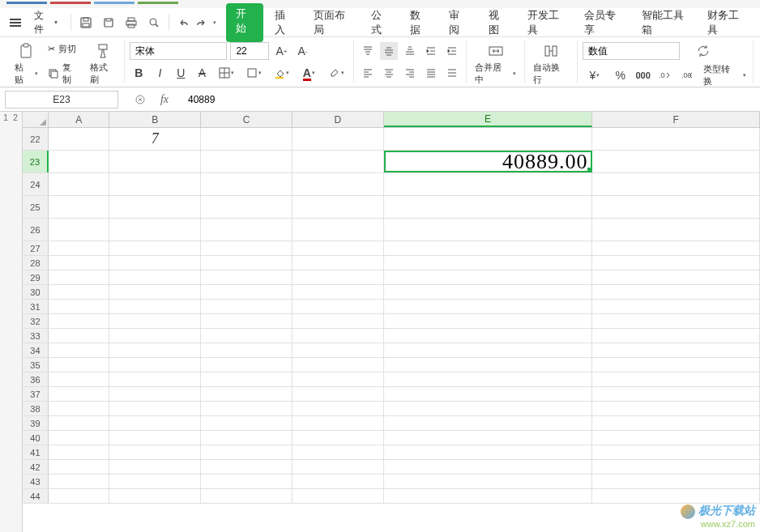 This screenshot has width=760, height=532. I want to click on file-menu: 文件 ▾, so click(45, 23).